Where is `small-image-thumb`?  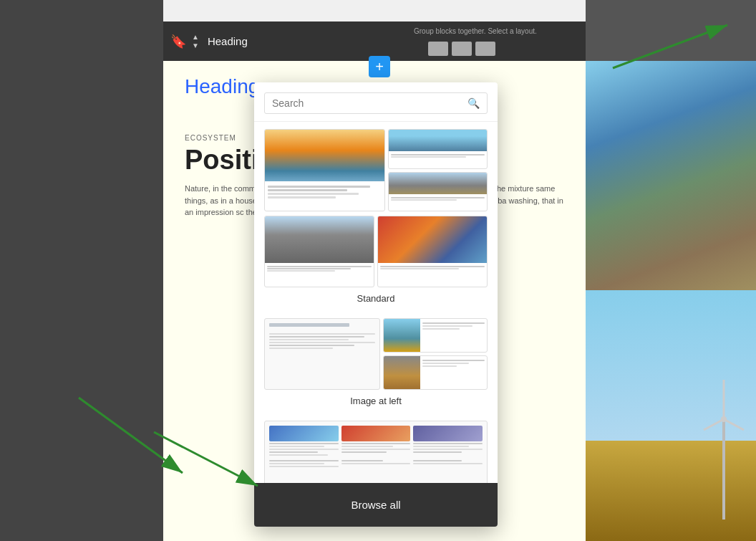
small-image-thumb is located at coordinates (376, 451).